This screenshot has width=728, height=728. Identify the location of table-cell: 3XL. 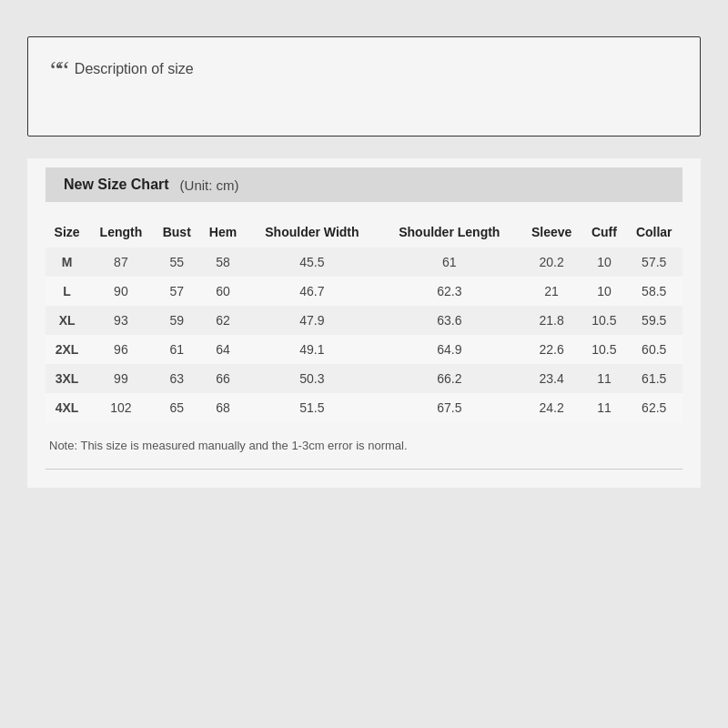
(67, 379).